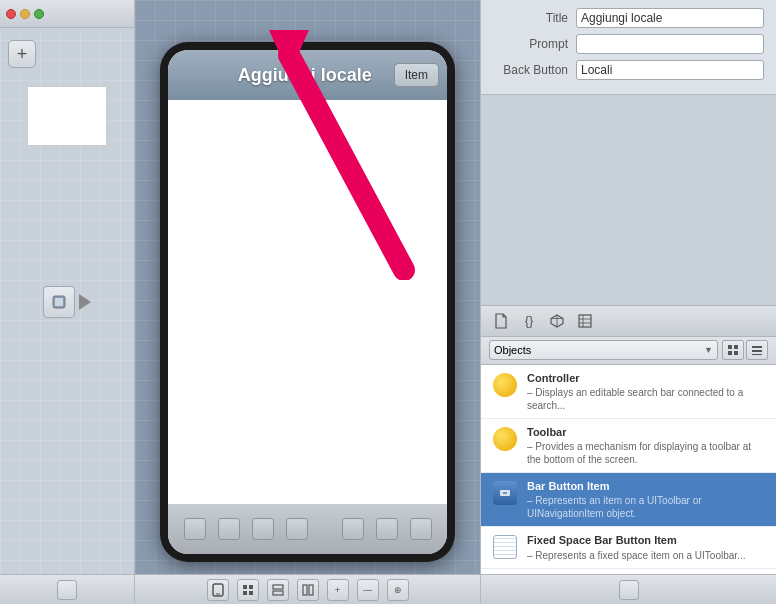 This screenshot has height=604, width=776. I want to click on code-inspector-icon: {}, so click(529, 321).